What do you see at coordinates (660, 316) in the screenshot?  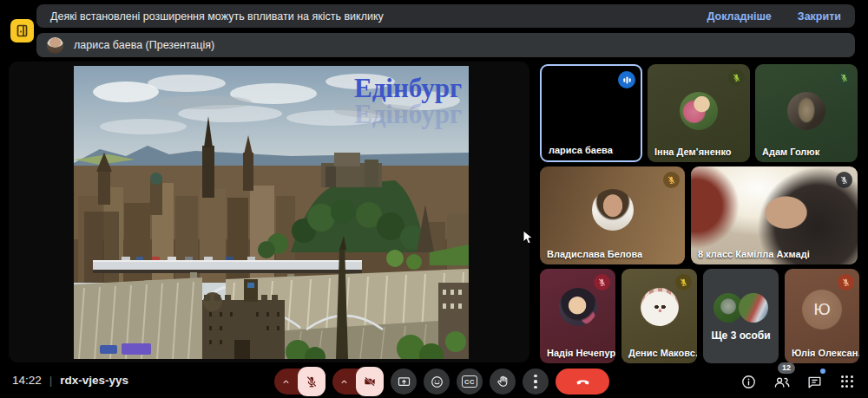 I see `participant-tile-denys: Денис Маковс…` at bounding box center [660, 316].